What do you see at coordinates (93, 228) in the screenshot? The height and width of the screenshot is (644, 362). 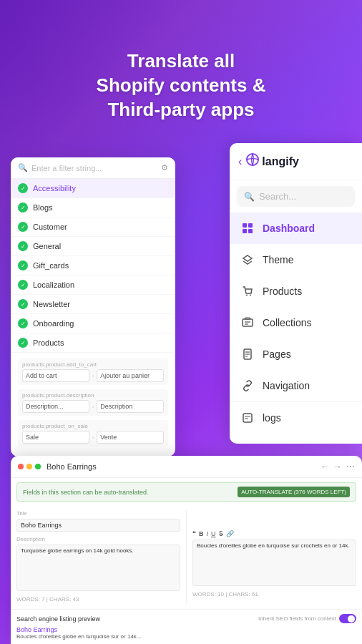 I see `filter-item-customer: Customer` at bounding box center [93, 228].